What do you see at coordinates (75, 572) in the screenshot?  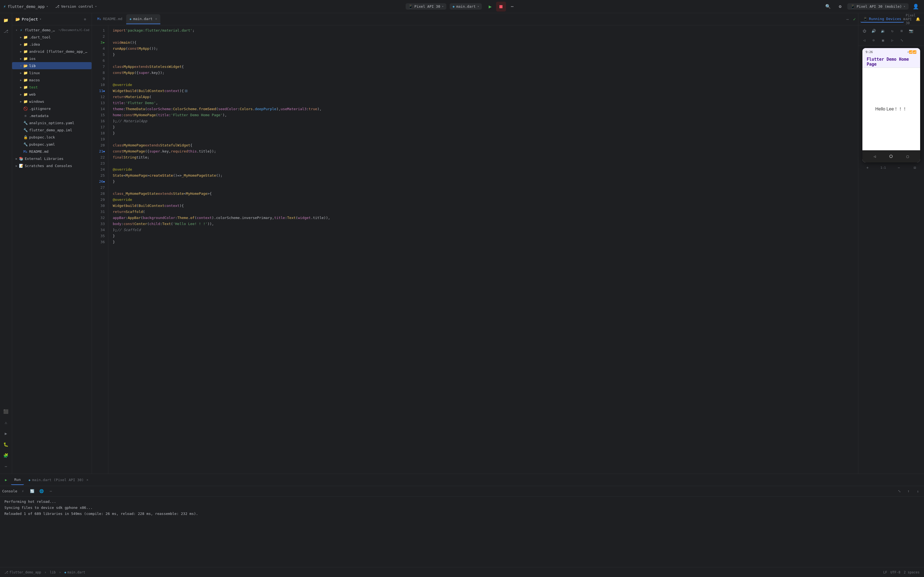 I see `status-file: ◈ main.dart` at bounding box center [75, 572].